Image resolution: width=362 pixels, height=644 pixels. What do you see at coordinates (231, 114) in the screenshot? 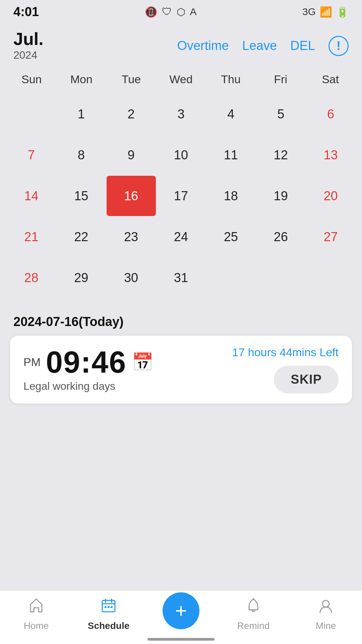
I see `cal-day-4: 4` at bounding box center [231, 114].